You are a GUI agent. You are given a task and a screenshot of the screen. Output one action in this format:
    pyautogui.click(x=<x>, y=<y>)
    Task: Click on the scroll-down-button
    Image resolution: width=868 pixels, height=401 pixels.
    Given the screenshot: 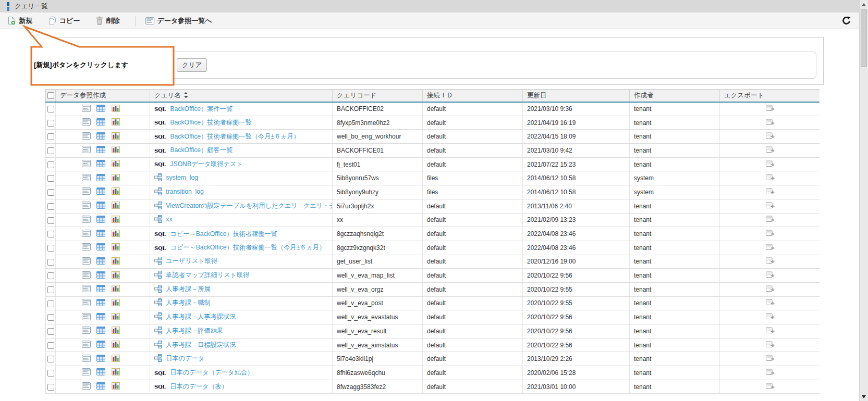 What is the action you would take?
    pyautogui.click(x=864, y=397)
    